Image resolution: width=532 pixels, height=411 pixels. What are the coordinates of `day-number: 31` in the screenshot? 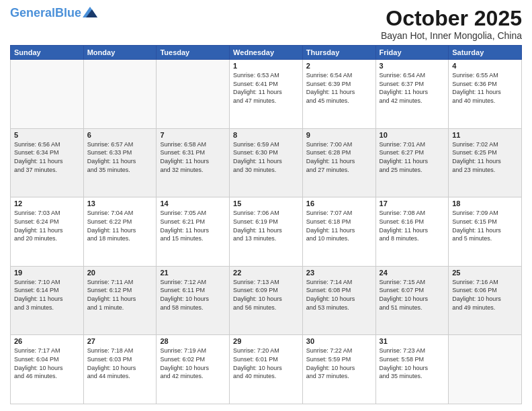 It's located at (412, 341).